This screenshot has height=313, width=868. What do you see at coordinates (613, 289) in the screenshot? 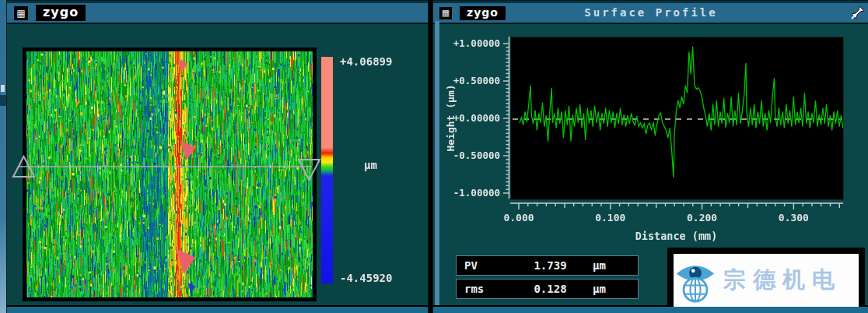
I see `rms-unit: µm` at bounding box center [613, 289].